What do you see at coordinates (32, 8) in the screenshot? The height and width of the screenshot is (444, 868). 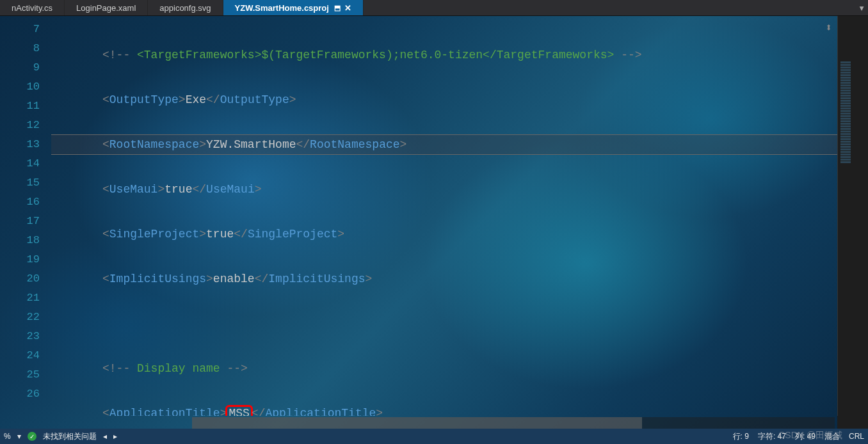 I see `tab-nactivity: nActivity.cs` at bounding box center [32, 8].